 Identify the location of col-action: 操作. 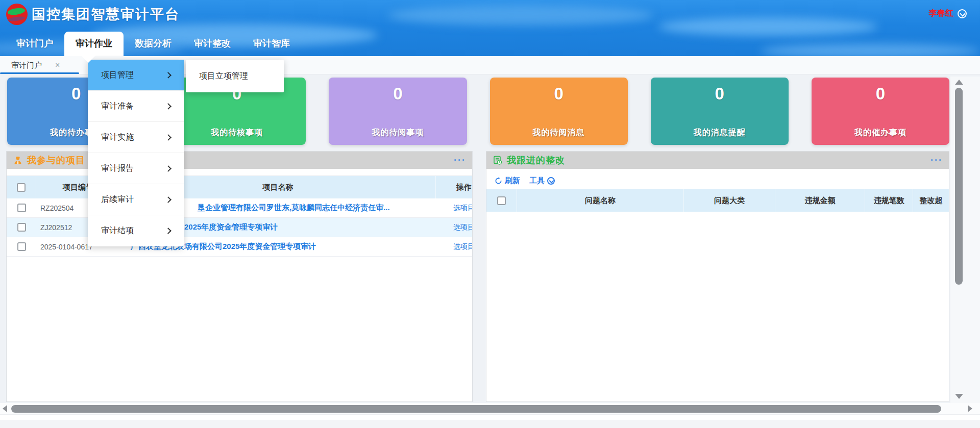
(454, 187).